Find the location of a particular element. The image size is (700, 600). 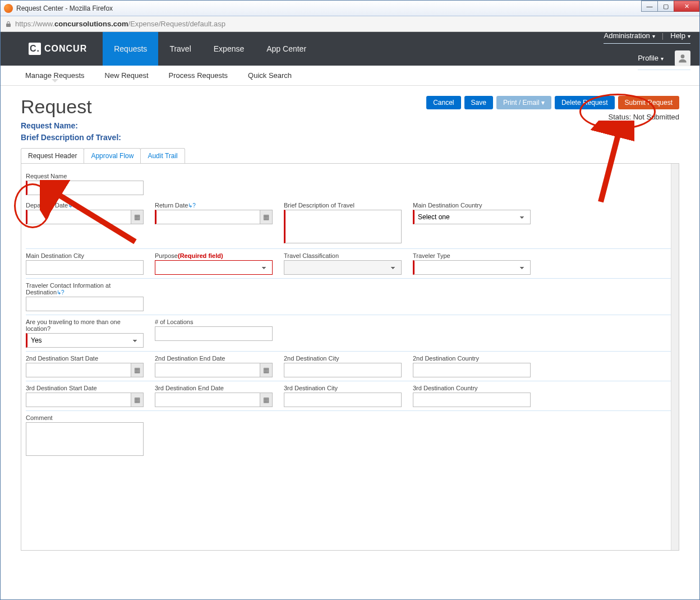

purpose-label: Purpose(Required field) is located at coordinates (214, 256).